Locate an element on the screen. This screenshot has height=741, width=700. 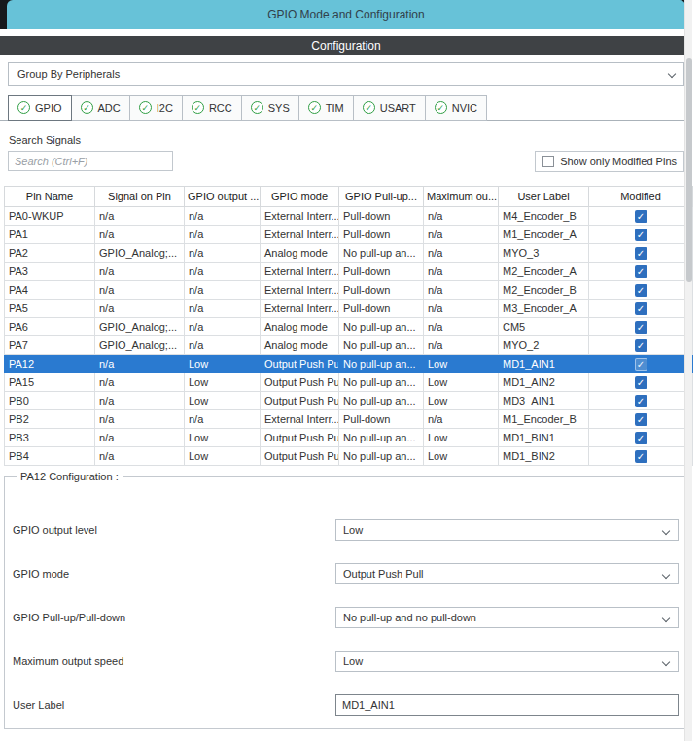
field-label: GPIO output level is located at coordinates (174, 530).